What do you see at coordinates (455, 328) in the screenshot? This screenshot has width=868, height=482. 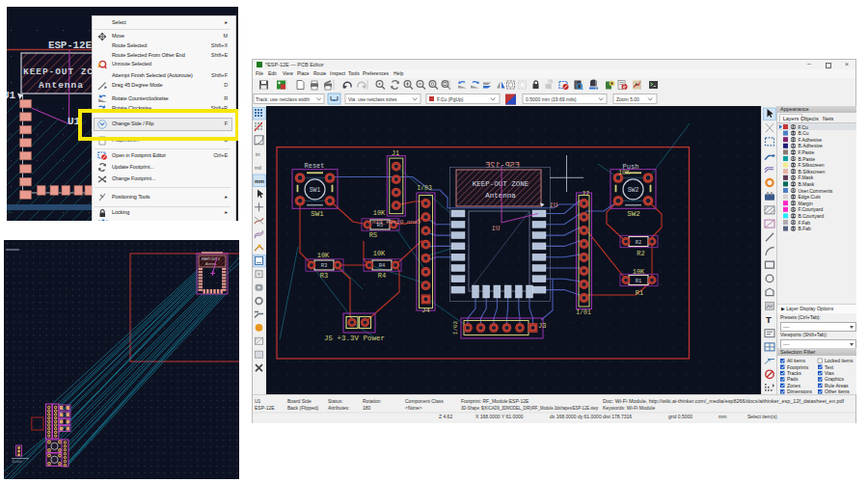 I see `svg-text: I/02` at bounding box center [455, 328].